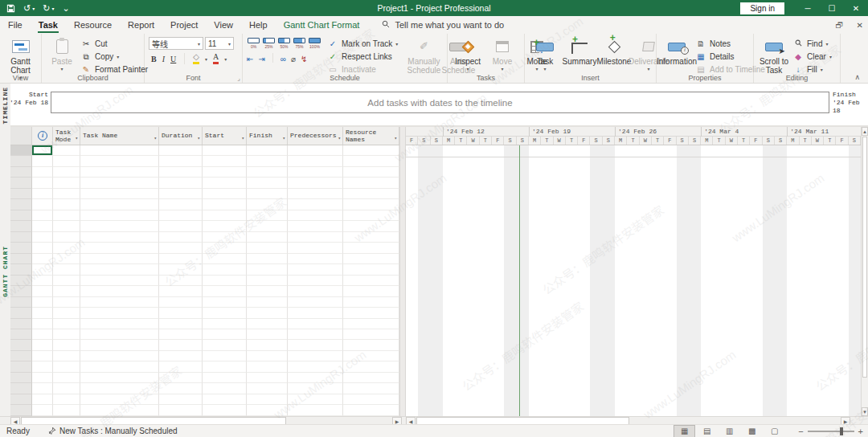 This screenshot has width=868, height=437. Describe the element at coordinates (5, 272) in the screenshot. I see `gantt-view-strip: GANTT CHART` at that location.